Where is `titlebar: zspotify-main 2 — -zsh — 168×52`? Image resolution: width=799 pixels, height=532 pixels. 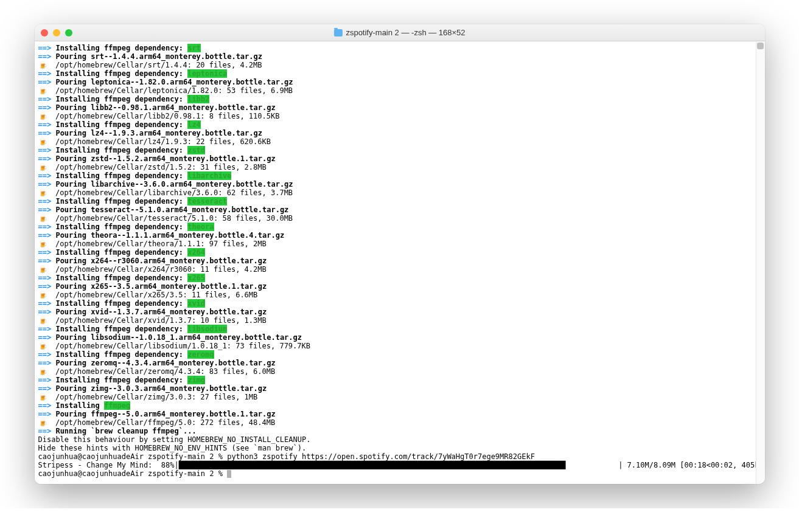 titlebar: zspotify-main 2 — -zsh — 168×52 is located at coordinates (400, 33).